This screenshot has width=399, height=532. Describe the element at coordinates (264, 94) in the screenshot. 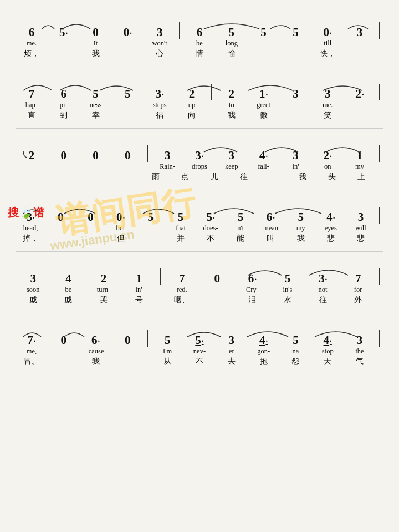

I see `note-number: 1·` at that location.